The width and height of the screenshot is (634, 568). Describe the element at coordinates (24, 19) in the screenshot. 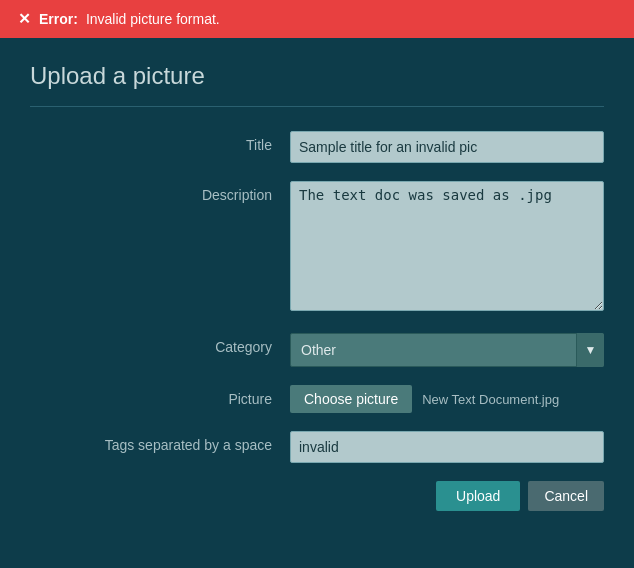

I see `error-icon: ✕` at that location.